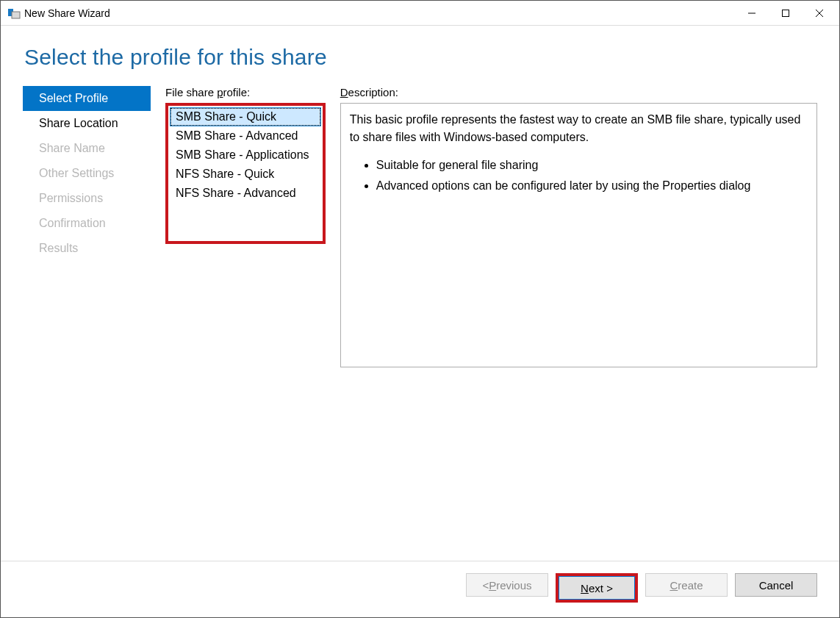 Image resolution: width=840 pixels, height=618 pixels. What do you see at coordinates (245, 136) in the screenshot?
I see `profile-item-smb-advanced: SMB Share - Advanced` at bounding box center [245, 136].